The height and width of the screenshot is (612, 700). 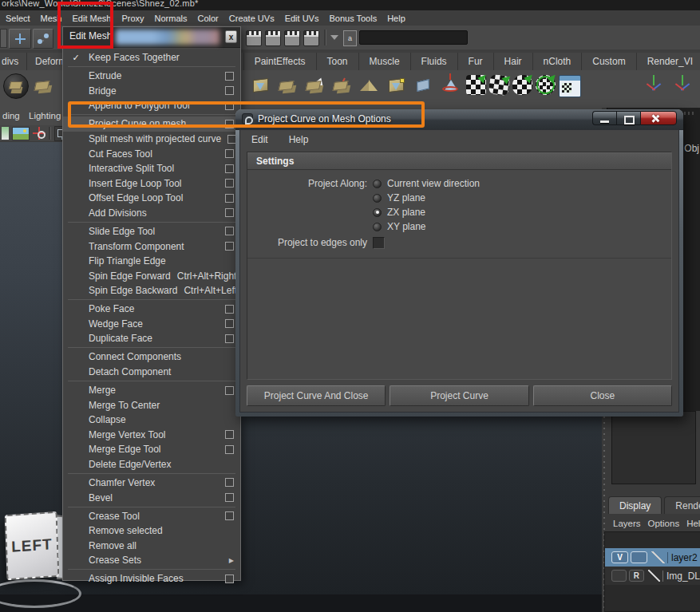 I want to click on menu-item: Connect Components, so click(x=152, y=357).